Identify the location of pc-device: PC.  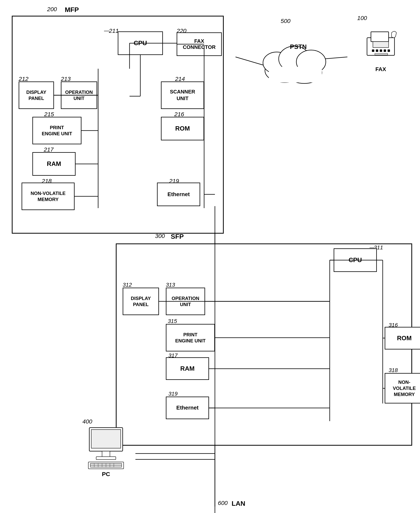
(106, 452).